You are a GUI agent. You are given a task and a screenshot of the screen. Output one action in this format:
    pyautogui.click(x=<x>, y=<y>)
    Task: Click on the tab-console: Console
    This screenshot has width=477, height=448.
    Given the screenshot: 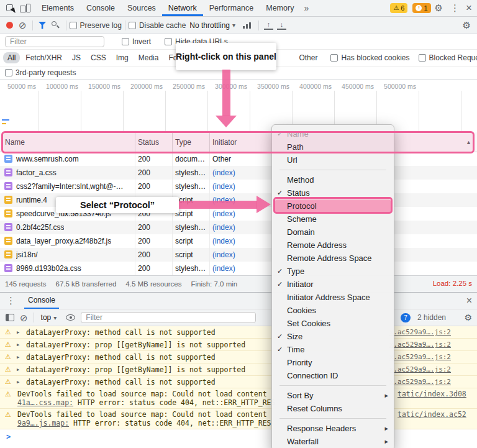 What is the action you would take?
    pyautogui.click(x=101, y=8)
    